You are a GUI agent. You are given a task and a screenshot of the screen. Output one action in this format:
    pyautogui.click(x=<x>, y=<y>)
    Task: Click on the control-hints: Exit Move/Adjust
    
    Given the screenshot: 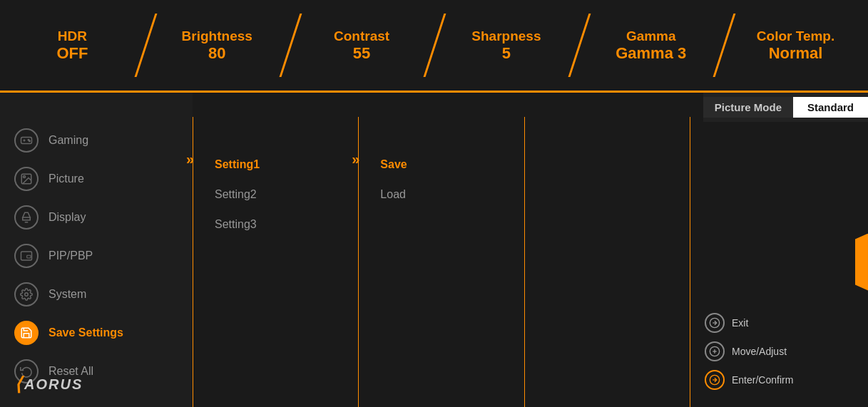 What is the action you would take?
    pyautogui.click(x=749, y=351)
    